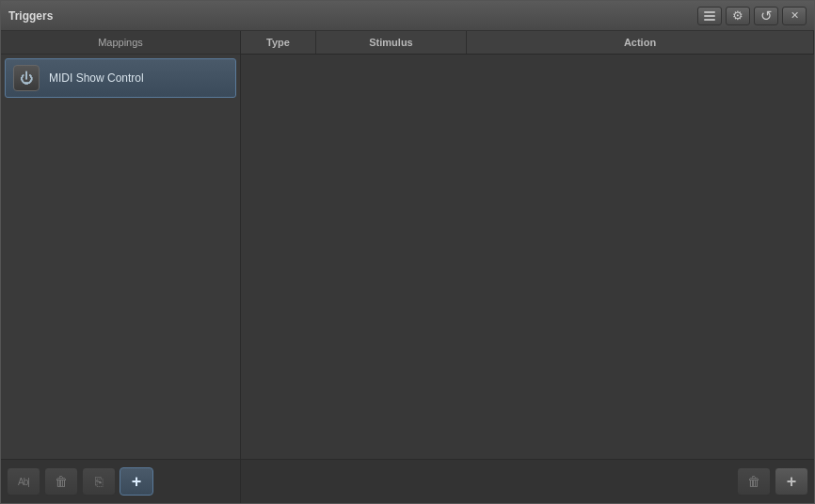 This screenshot has width=815, height=504. What do you see at coordinates (738, 16) in the screenshot?
I see `settings-button` at bounding box center [738, 16].